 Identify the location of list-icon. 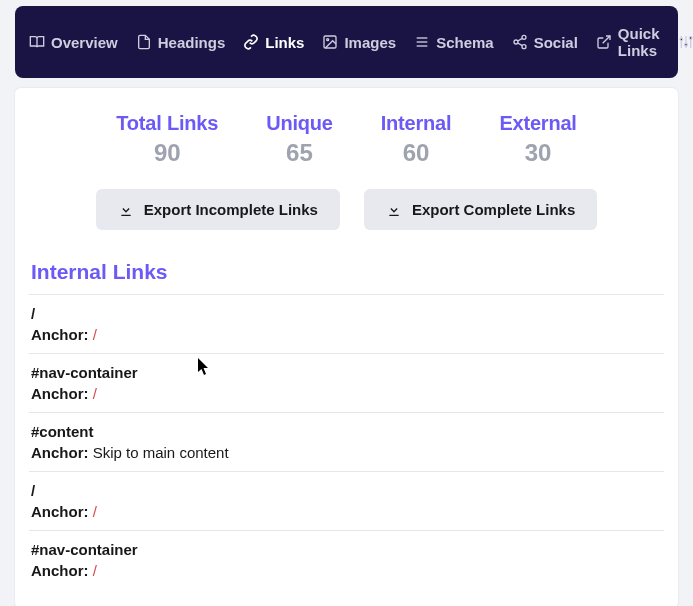
(422, 42).